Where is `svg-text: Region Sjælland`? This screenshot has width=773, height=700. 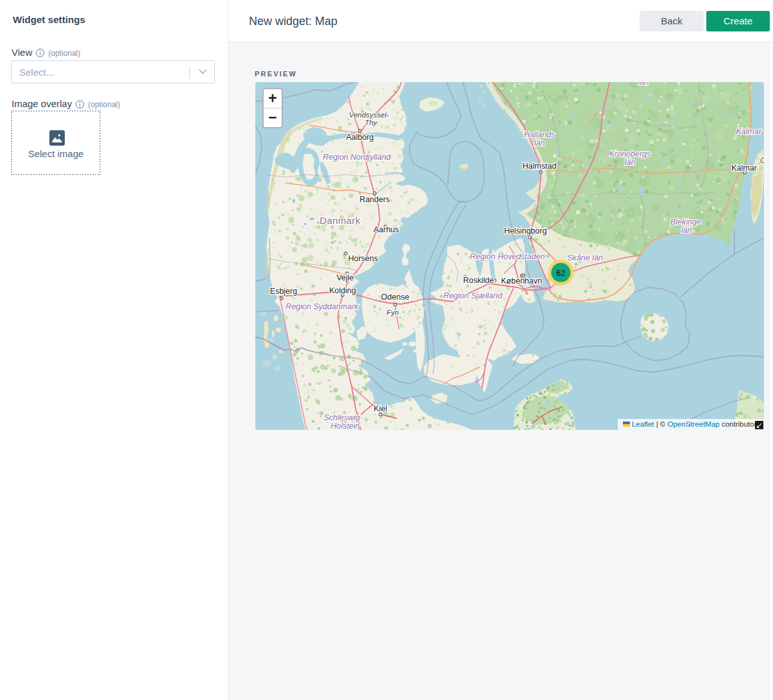 svg-text: Region Sjælland is located at coordinates (473, 296).